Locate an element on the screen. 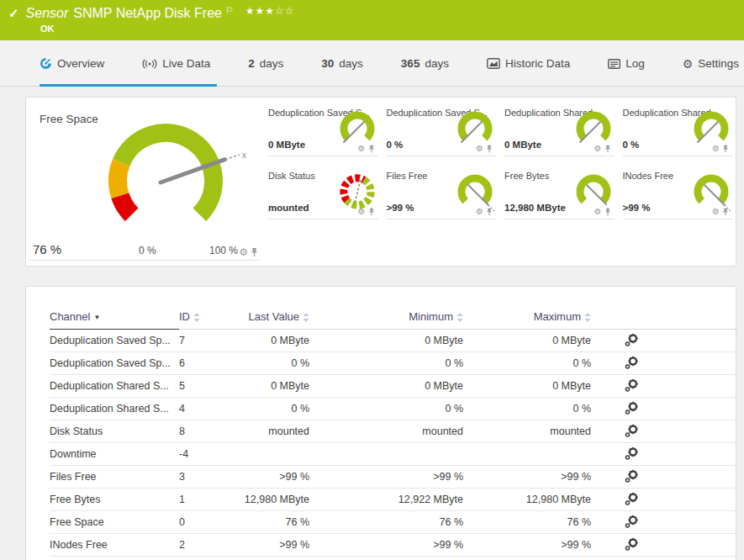 This screenshot has height=560, width=744. cell-last-value: 76 % is located at coordinates (274, 523).